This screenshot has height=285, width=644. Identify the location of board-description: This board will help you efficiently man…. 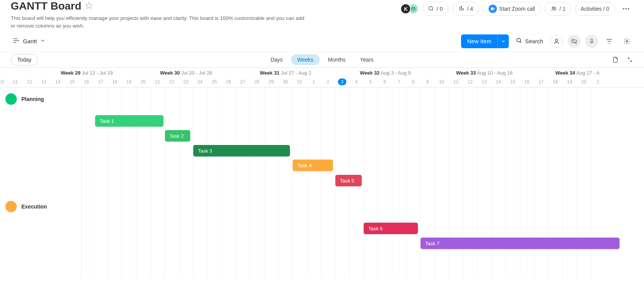
(160, 22).